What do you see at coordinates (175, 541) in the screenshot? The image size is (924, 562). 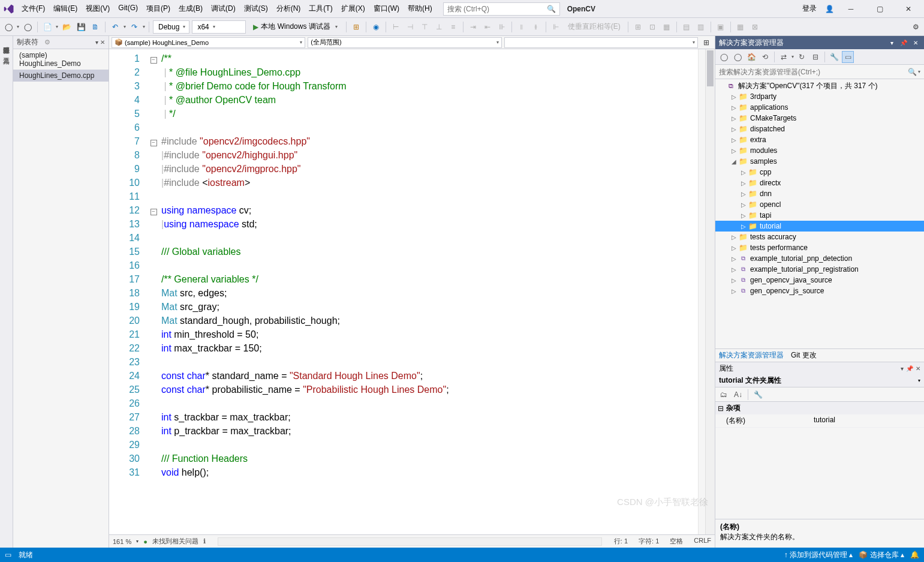 I see `issues-msg: 未找到相关问题` at bounding box center [175, 541].